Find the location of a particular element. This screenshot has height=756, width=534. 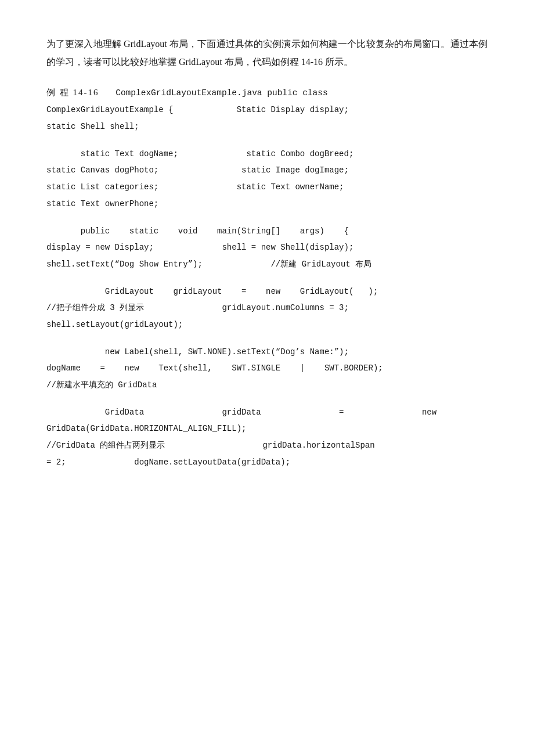

intro-paragraph: 为了更深入地理解 GridLayout 布局，下面通过具体的实例演示如何构建一个… is located at coordinates (267, 53).